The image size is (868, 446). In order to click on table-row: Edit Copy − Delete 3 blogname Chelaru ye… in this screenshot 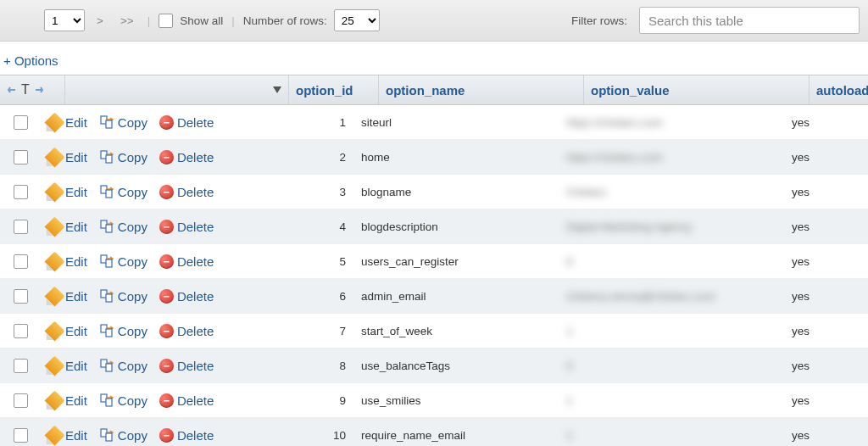, I will do `click(434, 192)`.